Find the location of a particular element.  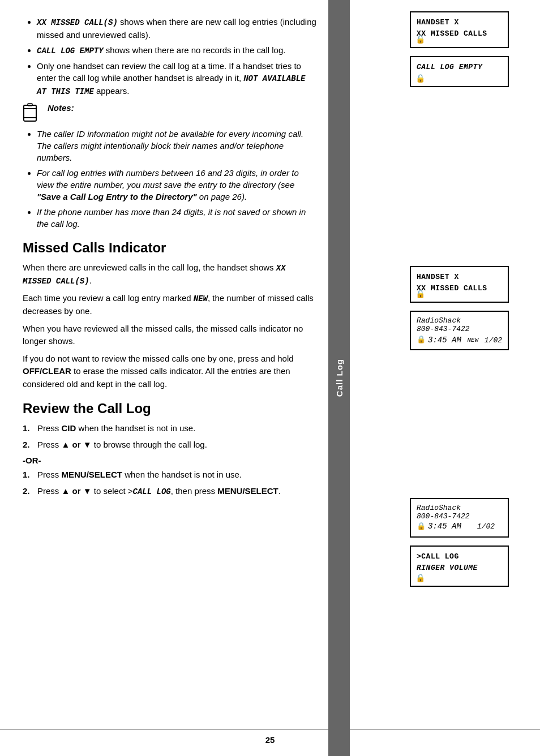

p4-before: If you do not want to review the missed … is located at coordinates (158, 359).